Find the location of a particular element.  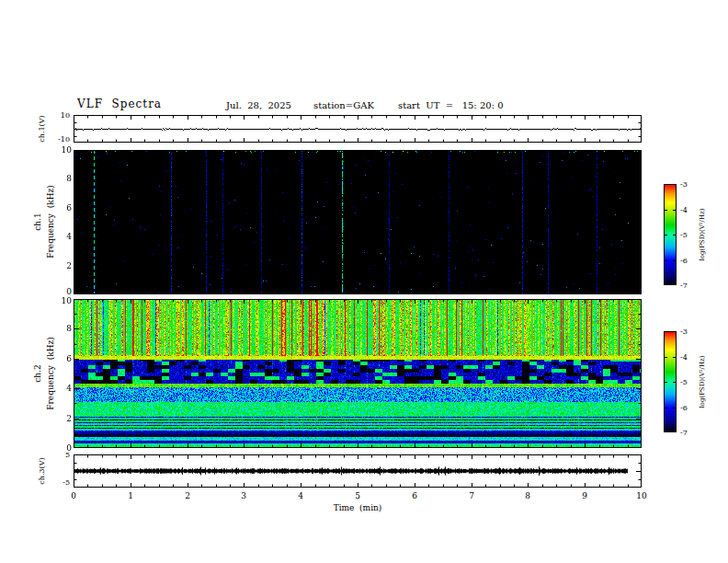

x-tick-label: 1 is located at coordinates (131, 496).